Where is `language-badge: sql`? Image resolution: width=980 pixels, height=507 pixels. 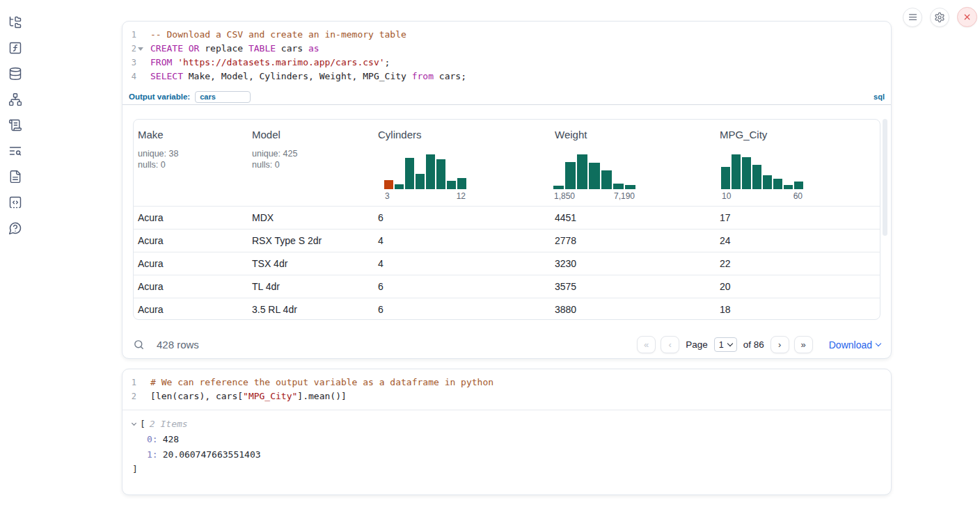
language-badge: sql is located at coordinates (879, 97).